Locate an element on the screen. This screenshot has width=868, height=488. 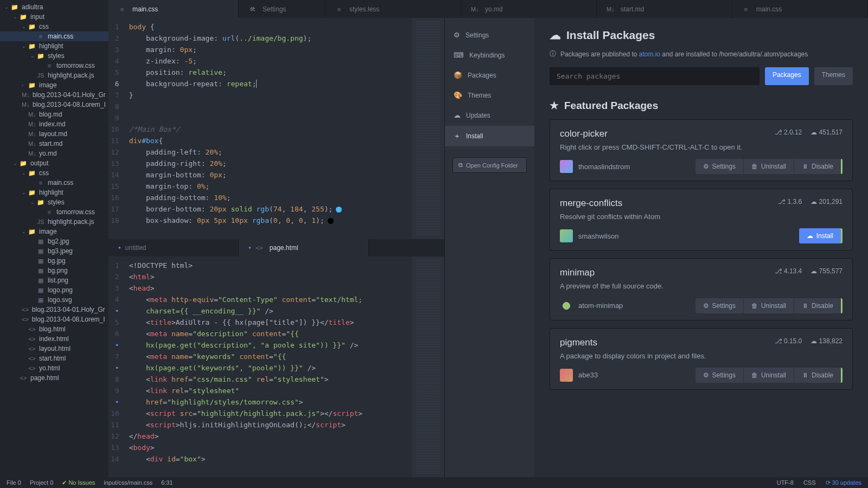
status-cursor-position: 6:31 is located at coordinates (167, 483).